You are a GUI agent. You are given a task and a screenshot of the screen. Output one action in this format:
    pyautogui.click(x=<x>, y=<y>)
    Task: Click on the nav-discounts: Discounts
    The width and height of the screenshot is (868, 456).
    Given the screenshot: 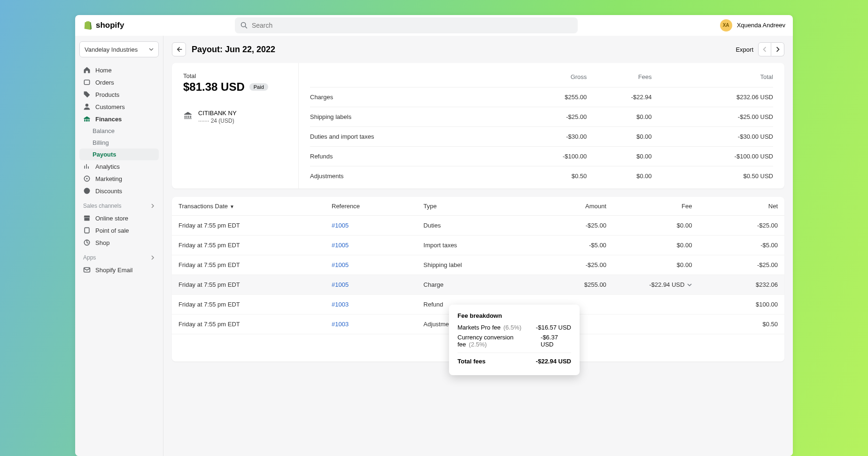 What is the action you would take?
    pyautogui.click(x=119, y=191)
    